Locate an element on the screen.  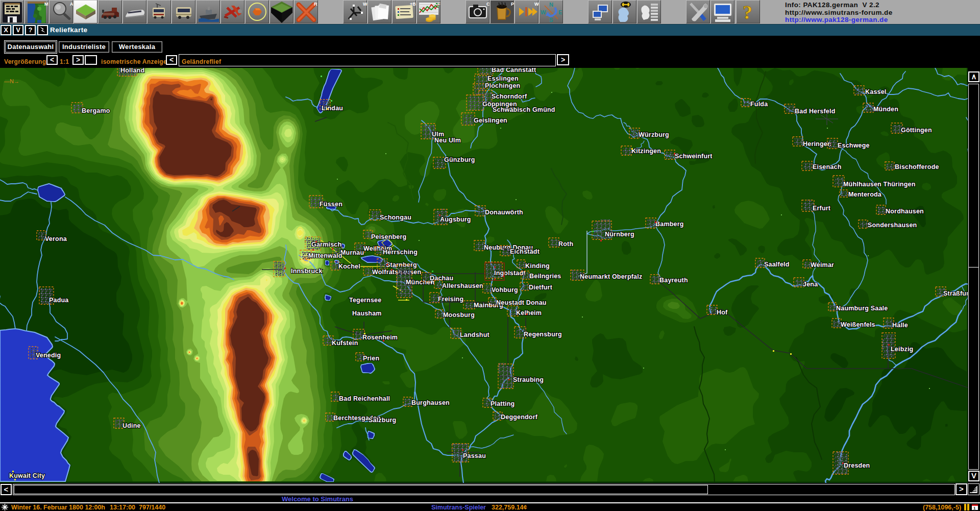
svg-text: Augsburg is located at coordinates (455, 220).